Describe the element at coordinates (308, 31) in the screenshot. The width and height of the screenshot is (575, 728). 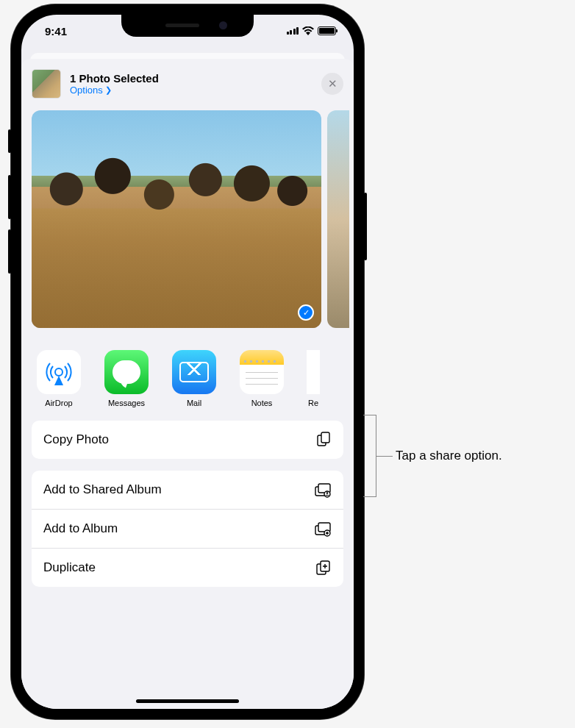
I see `wifi-icon` at that location.